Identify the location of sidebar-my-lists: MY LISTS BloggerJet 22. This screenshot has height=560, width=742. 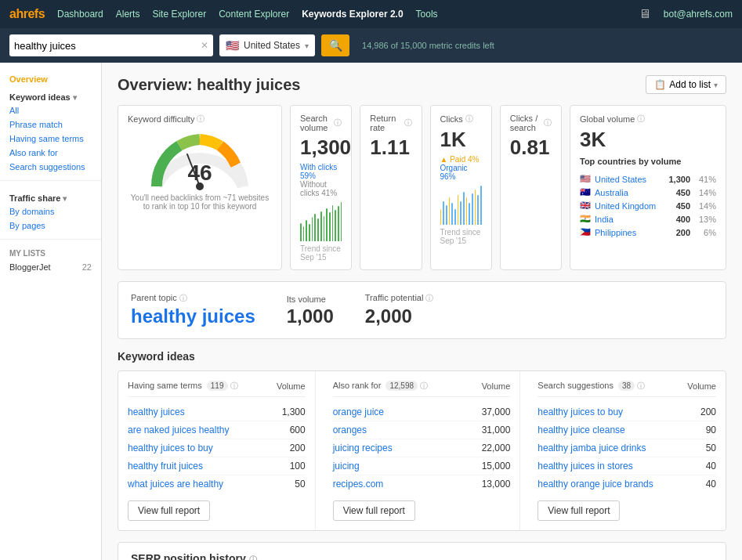
(50, 262).